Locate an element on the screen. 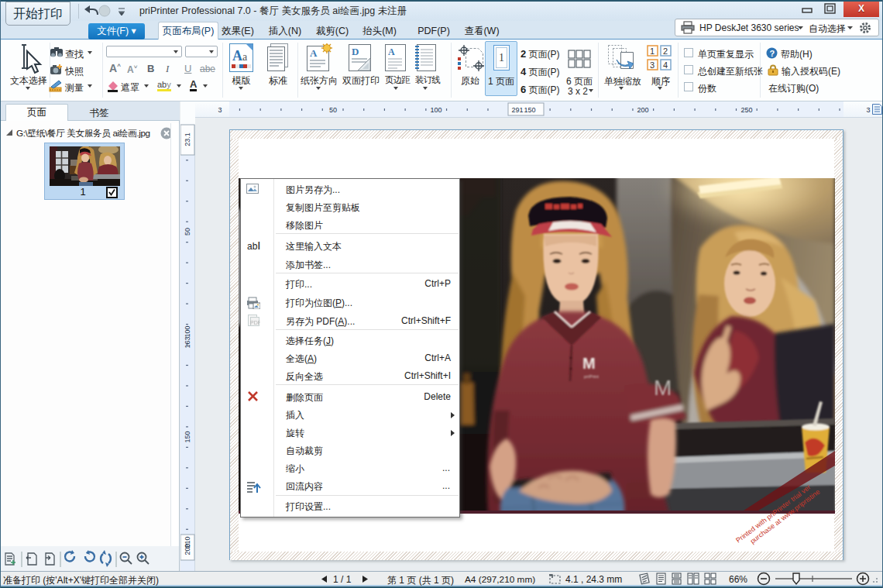 The width and height of the screenshot is (883, 588). svg-text: 210 is located at coordinates (187, 542).